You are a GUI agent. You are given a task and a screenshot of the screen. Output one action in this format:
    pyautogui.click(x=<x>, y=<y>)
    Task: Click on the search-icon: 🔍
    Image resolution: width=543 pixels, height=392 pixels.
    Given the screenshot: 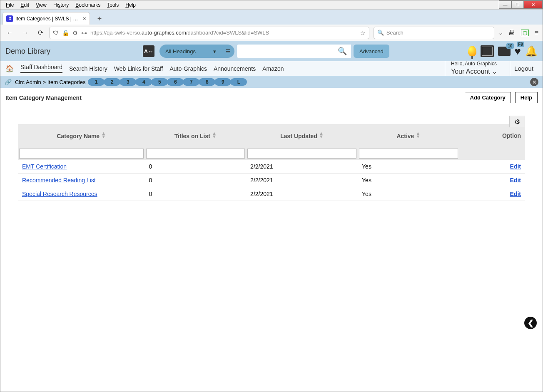 What is the action you would take?
    pyautogui.click(x=381, y=32)
    